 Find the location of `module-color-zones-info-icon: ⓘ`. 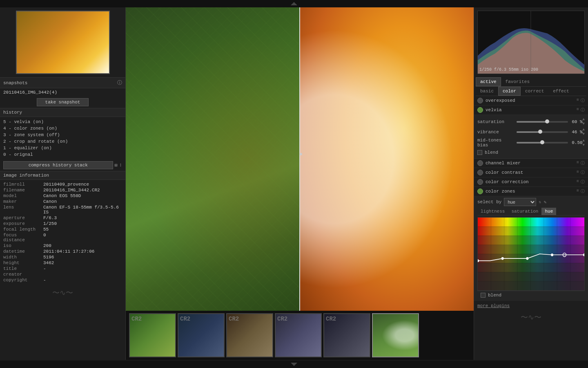

module-color-zones-info-icon: ⓘ is located at coordinates (583, 191).